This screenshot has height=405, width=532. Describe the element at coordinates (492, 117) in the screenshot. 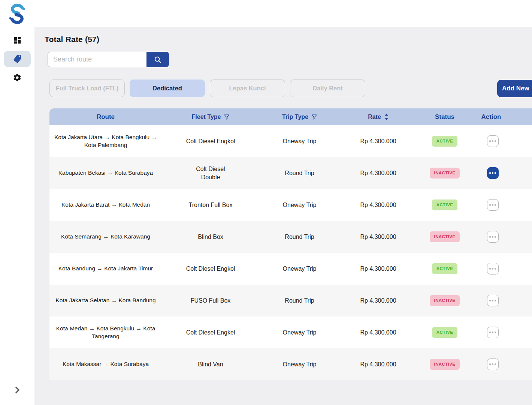

I see `column-label: Action` at that location.